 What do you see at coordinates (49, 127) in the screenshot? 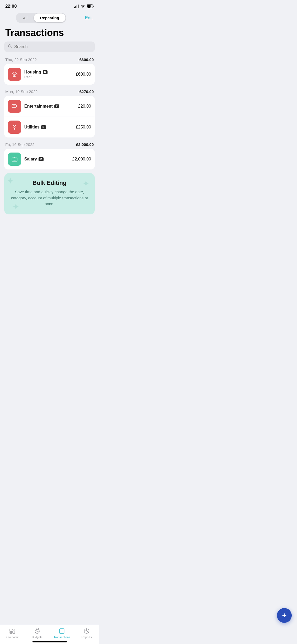
I see `transaction-info: UtilitiesR` at bounding box center [49, 127].